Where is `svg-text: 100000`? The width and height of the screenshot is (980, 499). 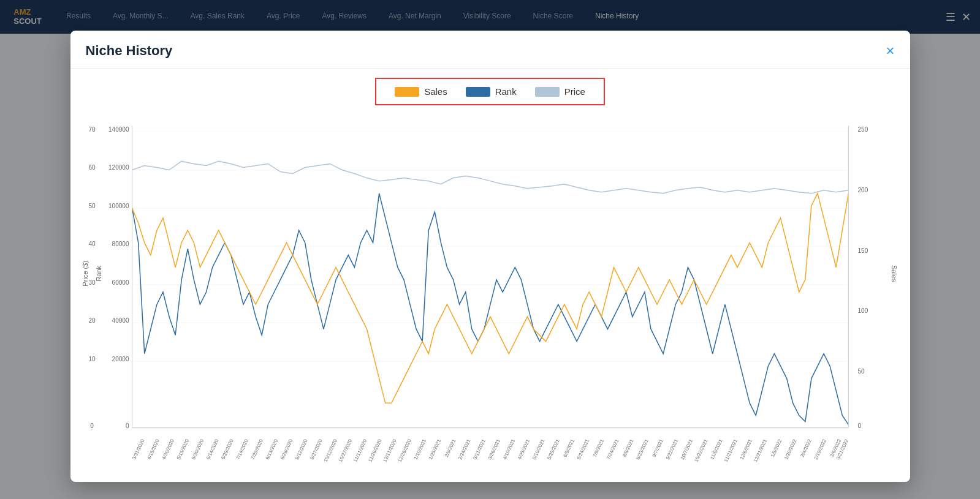 svg-text: 100000 is located at coordinates (118, 206).